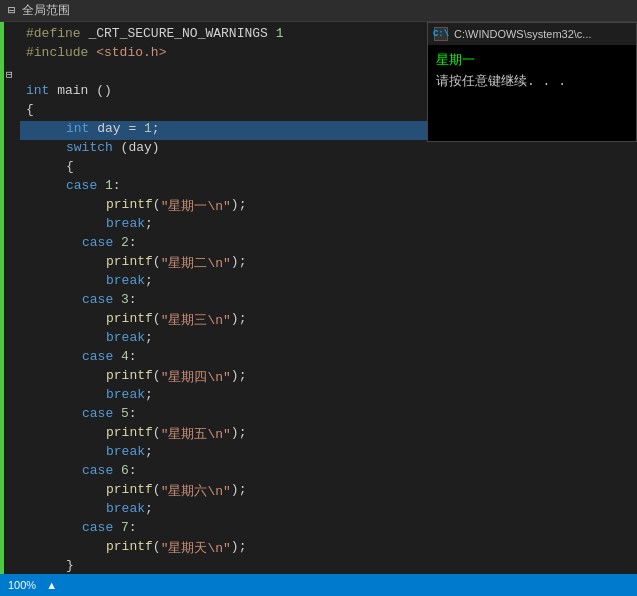 Image resolution: width=637 pixels, height=596 pixels. I want to click on code-line: printf("星期一\n");, so click(328, 206).